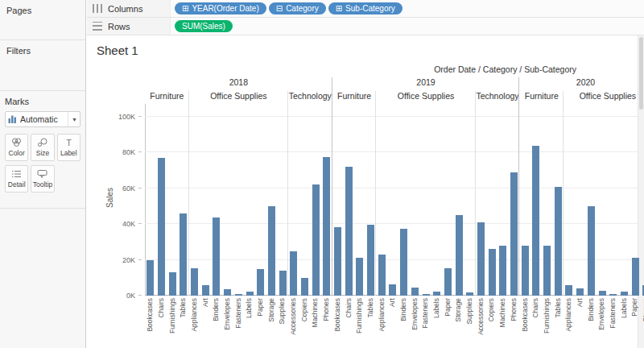 The width and height of the screenshot is (644, 348). Describe the element at coordinates (365, 47) in the screenshot. I see `sheet-title: Sheet 1` at that location.